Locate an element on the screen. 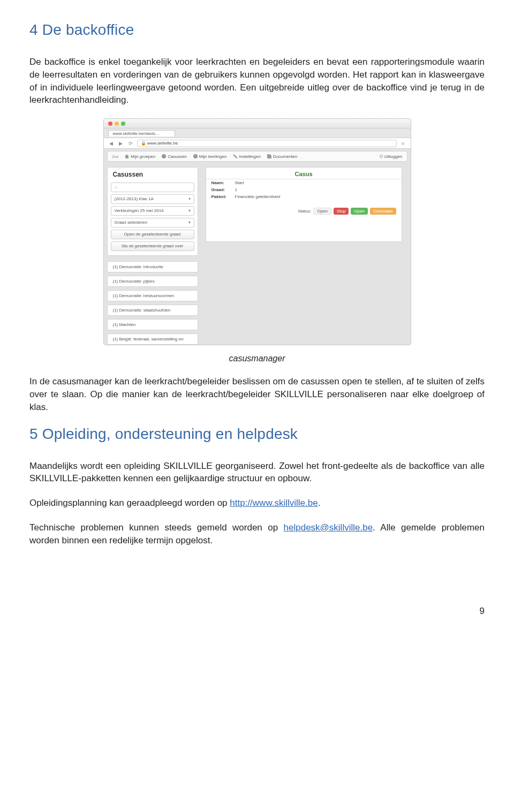  menu-mijn-leerlingen: Mijn leerlingen is located at coordinates (210, 156).